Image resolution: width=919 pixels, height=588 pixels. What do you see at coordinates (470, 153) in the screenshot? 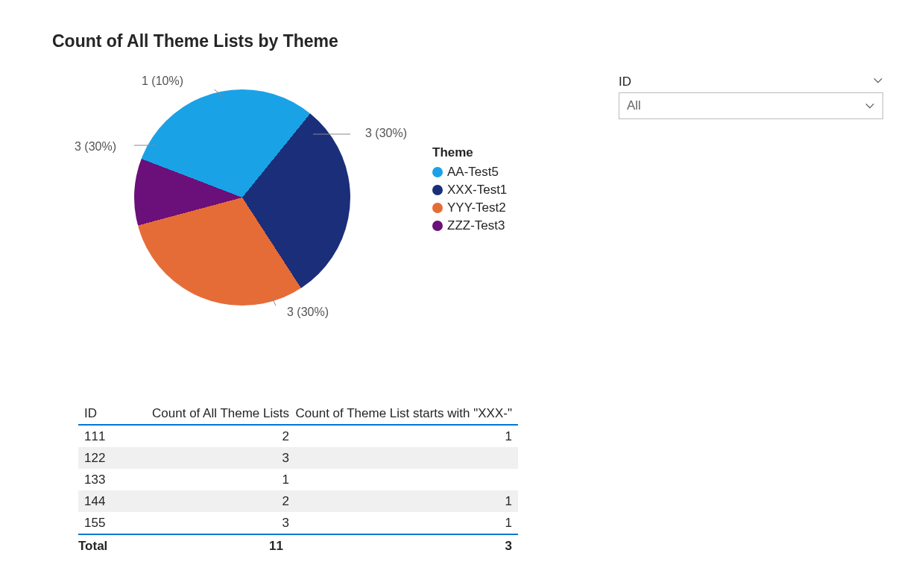
I see `legend-title: Theme` at bounding box center [470, 153].